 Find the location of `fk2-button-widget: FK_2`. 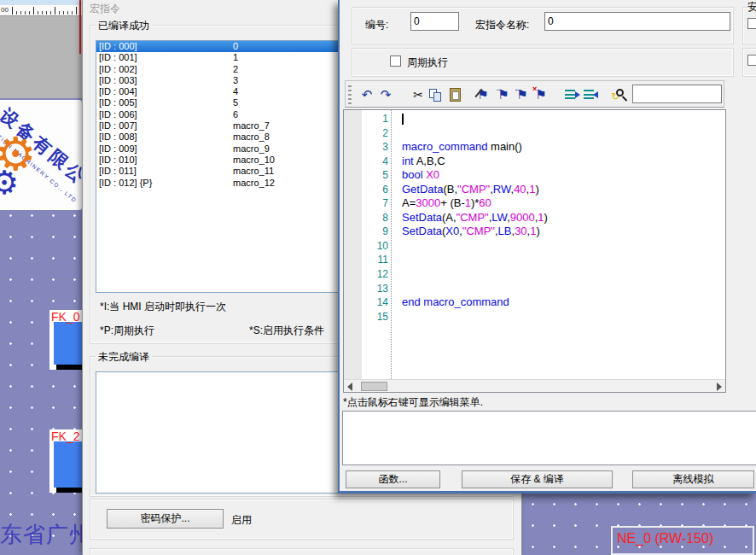

fk2-button-widget: FK_2 is located at coordinates (67, 461).